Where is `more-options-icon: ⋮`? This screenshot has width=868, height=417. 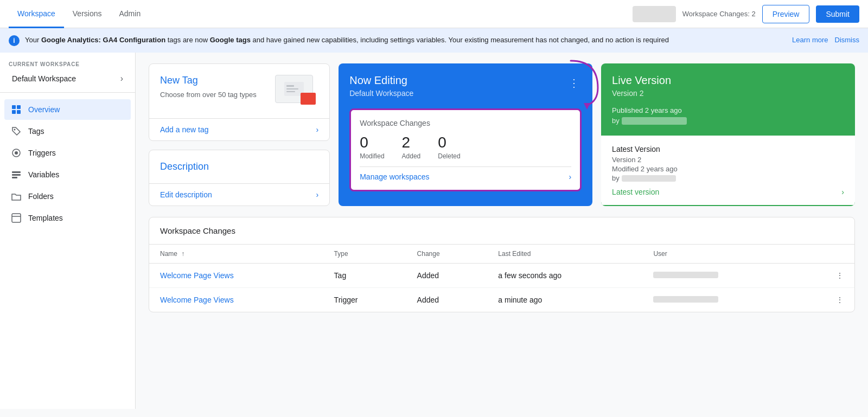
more-options-icon: ⋮ is located at coordinates (574, 83).